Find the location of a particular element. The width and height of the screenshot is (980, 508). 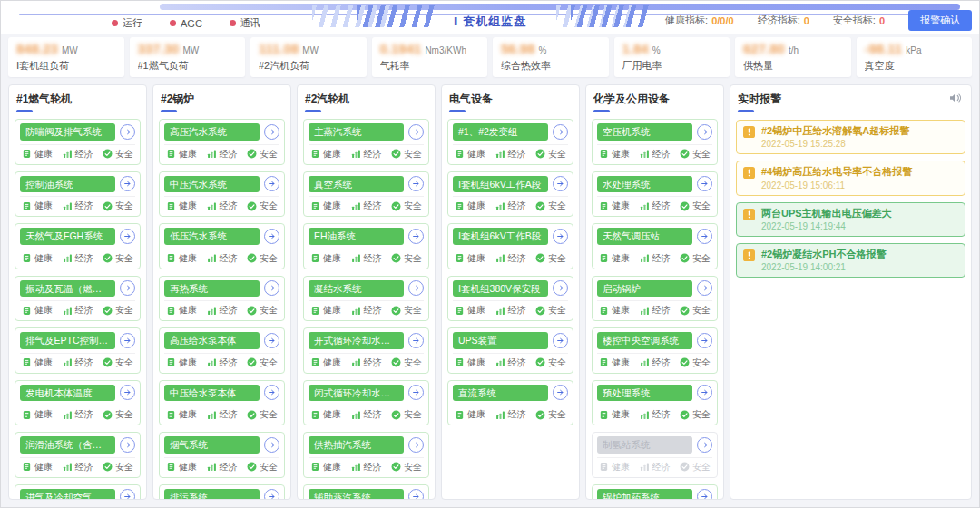

system-card-button: 辅助蒸汽系统 is located at coordinates (356, 495).